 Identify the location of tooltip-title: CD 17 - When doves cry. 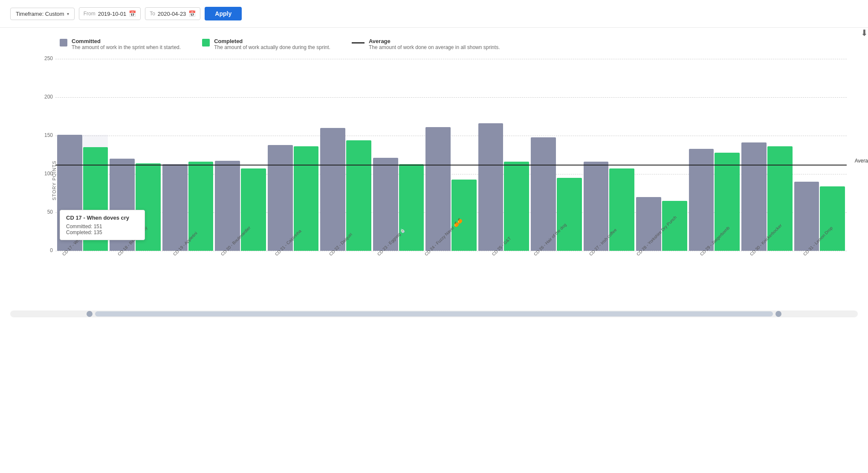
(102, 218).